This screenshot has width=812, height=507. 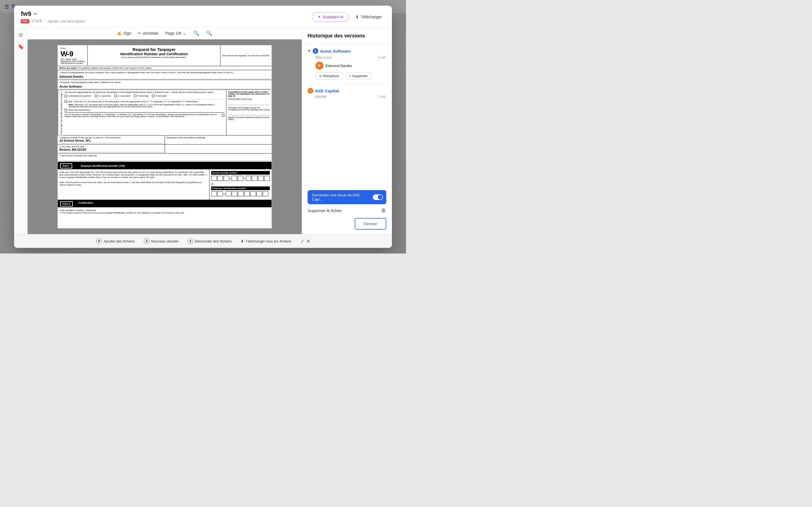 What do you see at coordinates (116, 96) in the screenshot?
I see `cb-scorp-box` at bounding box center [116, 96].